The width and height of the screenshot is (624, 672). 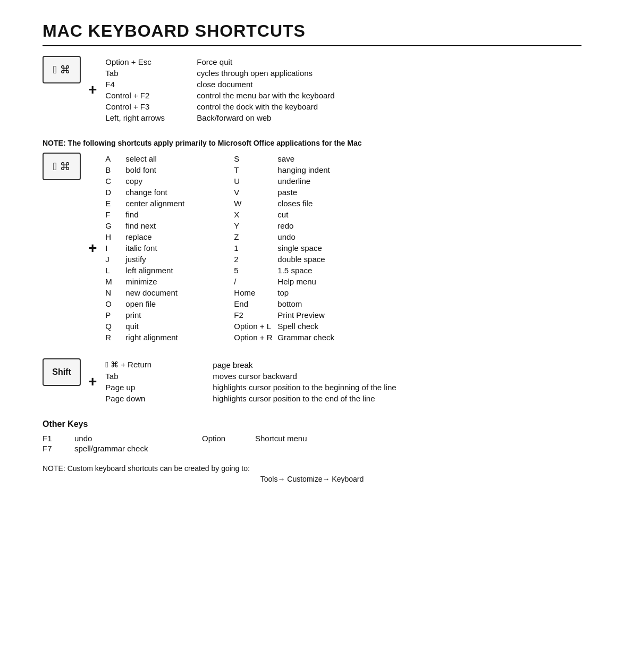 What do you see at coordinates (150, 62) in the screenshot?
I see `key-col: Option + Esc` at bounding box center [150, 62].